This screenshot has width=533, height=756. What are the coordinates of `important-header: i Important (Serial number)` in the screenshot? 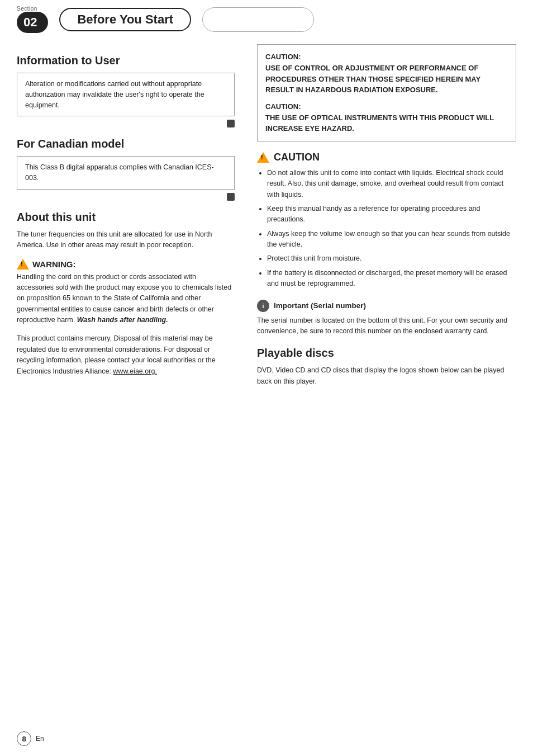 It's located at (387, 306).